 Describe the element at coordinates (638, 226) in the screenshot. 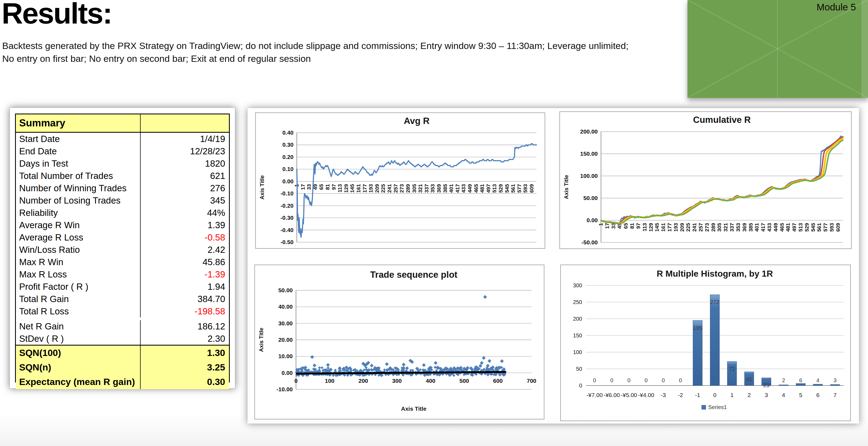

I see `x-tick-label: 97` at that location.